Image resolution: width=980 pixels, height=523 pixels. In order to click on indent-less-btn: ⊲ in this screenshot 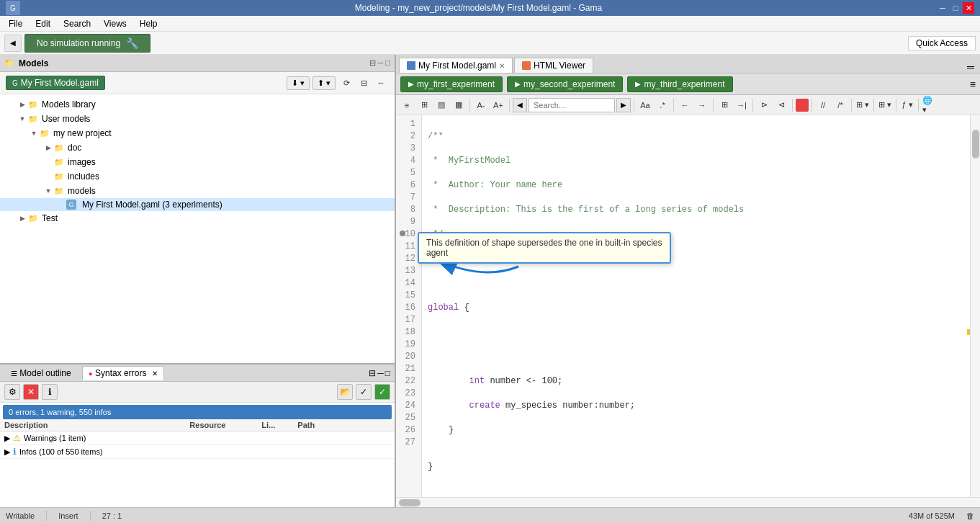, I will do `click(781, 105)`.